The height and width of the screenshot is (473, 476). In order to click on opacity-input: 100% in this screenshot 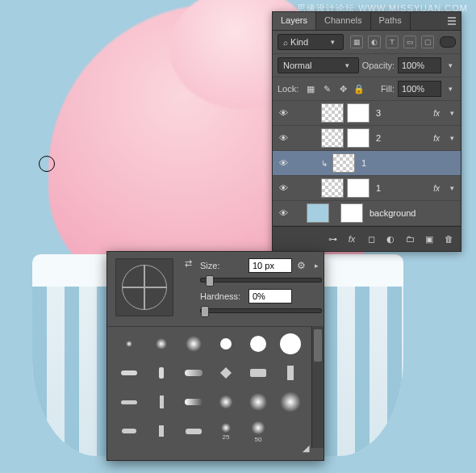, I will do `click(420, 65)`.